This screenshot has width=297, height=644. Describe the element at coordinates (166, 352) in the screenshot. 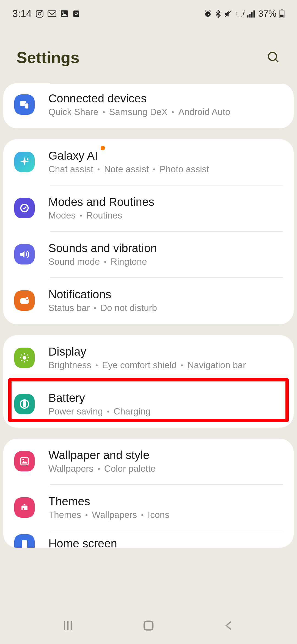

I see `item-title: Display` at that location.